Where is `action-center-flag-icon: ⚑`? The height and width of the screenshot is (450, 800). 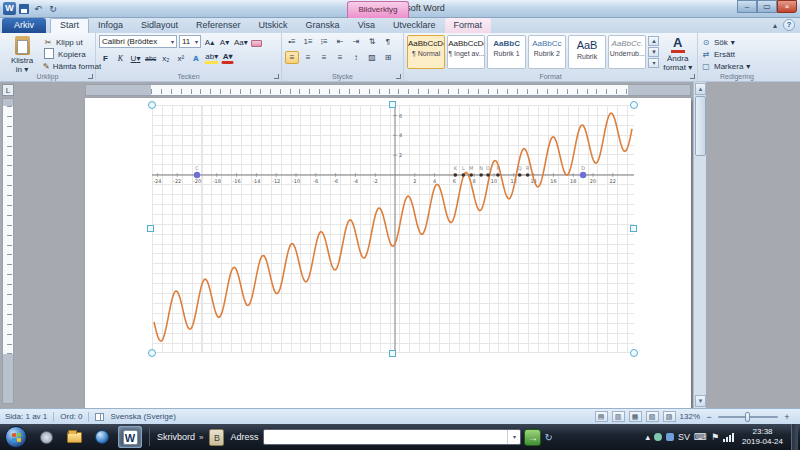
action-center-flag-icon: ⚑ is located at coordinates (715, 437).